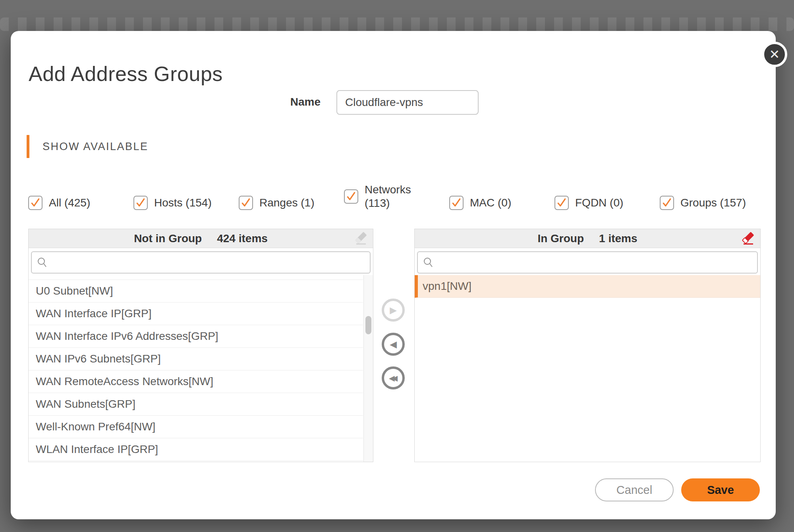 This screenshot has height=532, width=794. I want to click on eraser-icon, so click(361, 239).